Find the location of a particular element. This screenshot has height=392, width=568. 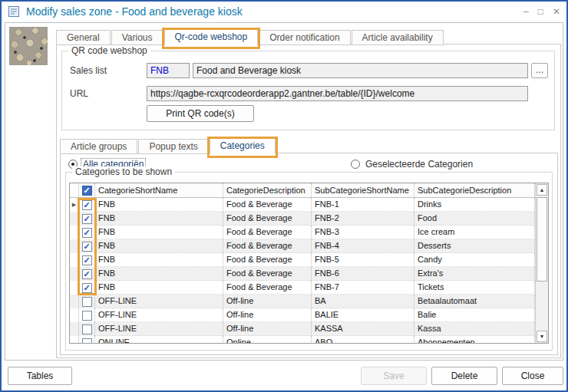

table-cell: BA is located at coordinates (363, 301).